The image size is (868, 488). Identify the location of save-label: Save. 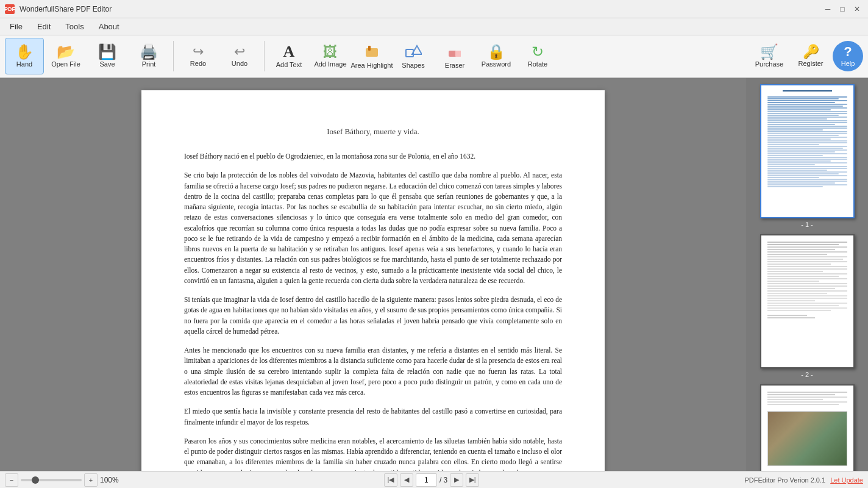
(107, 64).